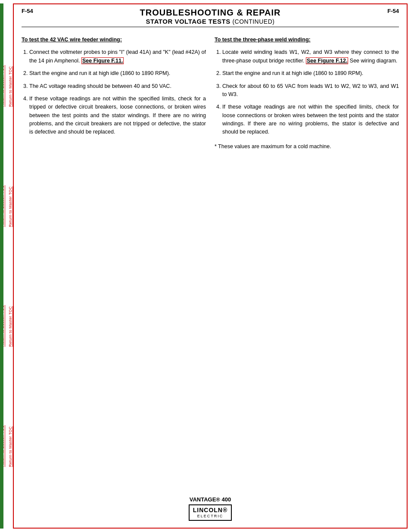 This screenshot has width=411, height=532. I want to click on right-list-item-2: Start the engine and run it at high idle…, so click(311, 73).